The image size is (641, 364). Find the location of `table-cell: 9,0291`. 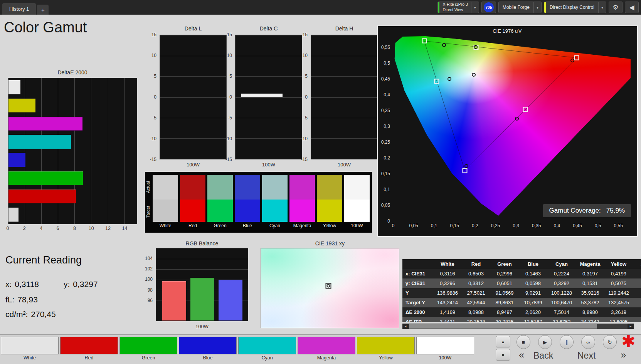

table-cell: 9,0291 is located at coordinates (533, 293).